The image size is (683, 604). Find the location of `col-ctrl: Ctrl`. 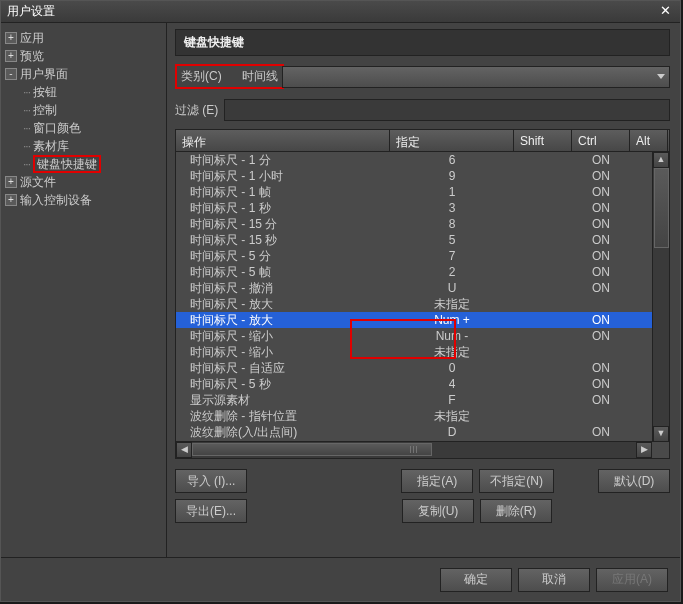

col-ctrl: Ctrl is located at coordinates (601, 140).